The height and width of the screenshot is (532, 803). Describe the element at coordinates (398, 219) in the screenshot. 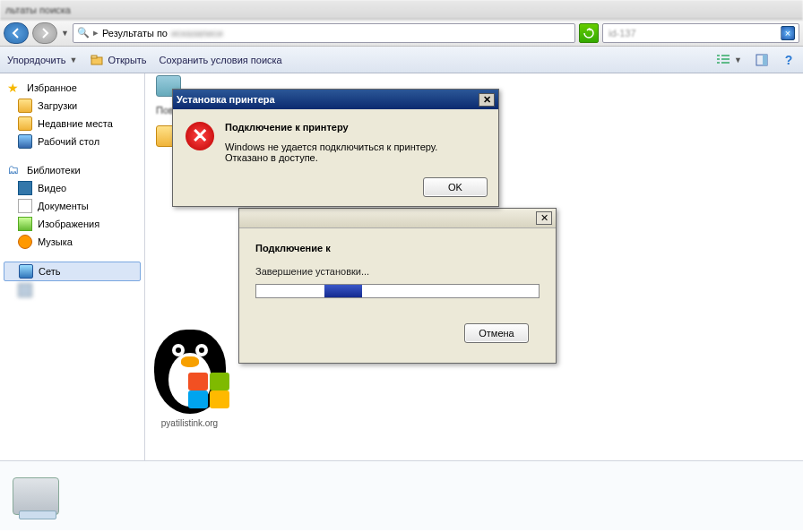

I see `dialog-titlebar: ✕` at that location.